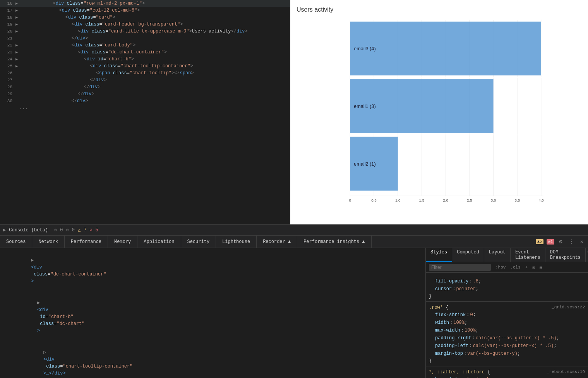 Image resolution: width=588 pixels, height=378 pixels. I want to click on styles-tab-computed: Computed, so click(468, 255).